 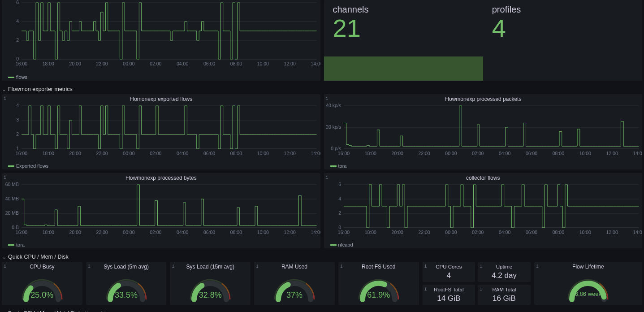 What do you see at coordinates (12, 199) in the screenshot?
I see `svg-text: 40 MB` at bounding box center [12, 199].